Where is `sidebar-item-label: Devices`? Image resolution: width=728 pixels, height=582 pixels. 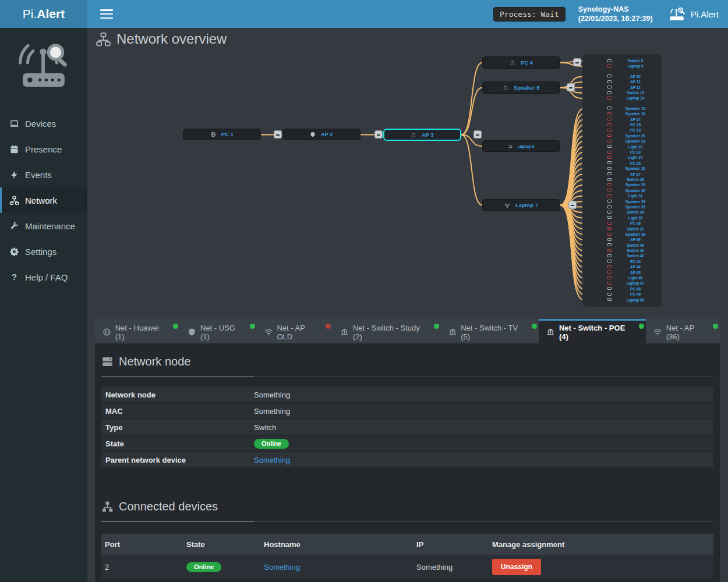
sidebar-item-label: Devices is located at coordinates (41, 123).